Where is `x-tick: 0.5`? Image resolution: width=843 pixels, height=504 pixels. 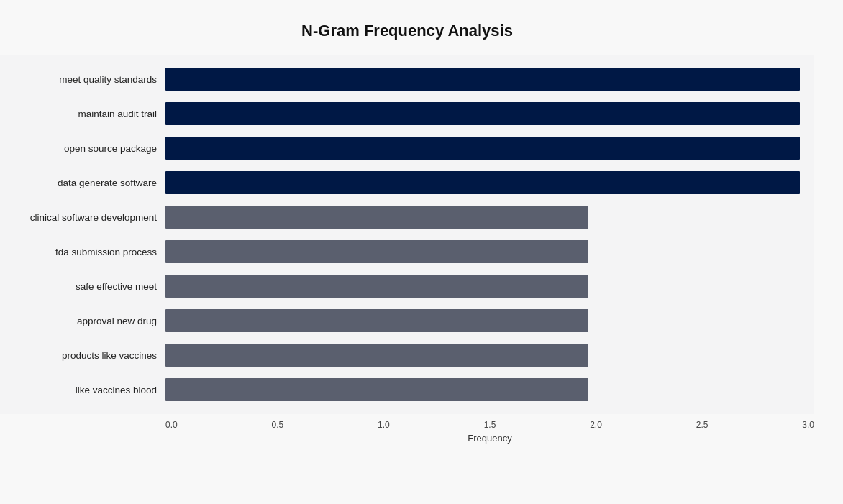 x-tick: 0.5 is located at coordinates (278, 425).